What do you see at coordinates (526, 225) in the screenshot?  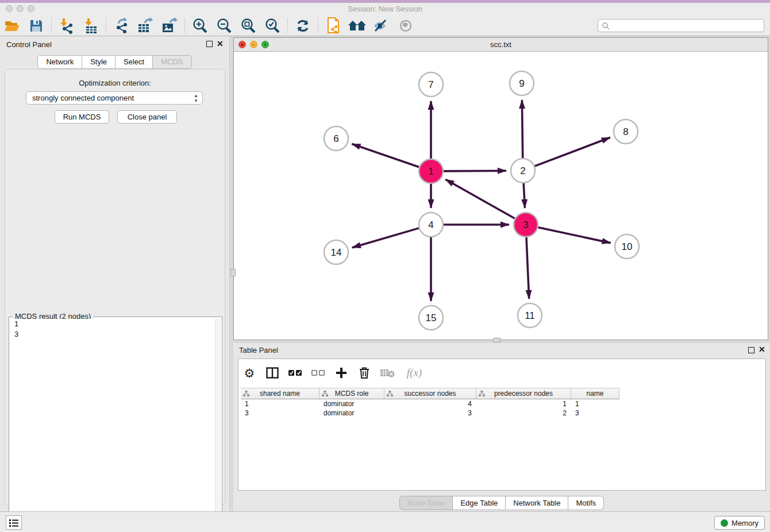 I see `node-3: 3` at bounding box center [526, 225].